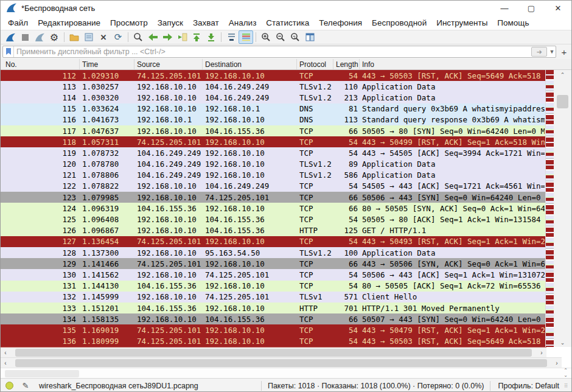  I want to click on detail-pane-hscrollbar: ‹ ›, so click(281, 363).